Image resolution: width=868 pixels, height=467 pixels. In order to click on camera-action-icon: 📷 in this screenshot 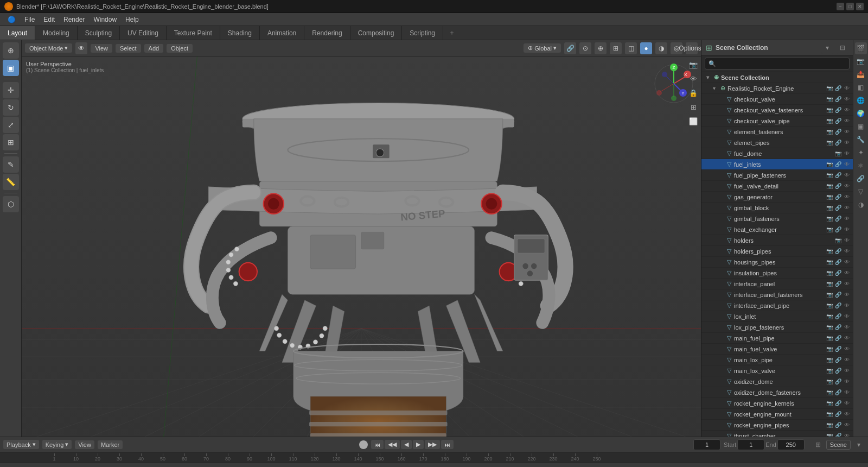, I will do `click(829, 89)`.